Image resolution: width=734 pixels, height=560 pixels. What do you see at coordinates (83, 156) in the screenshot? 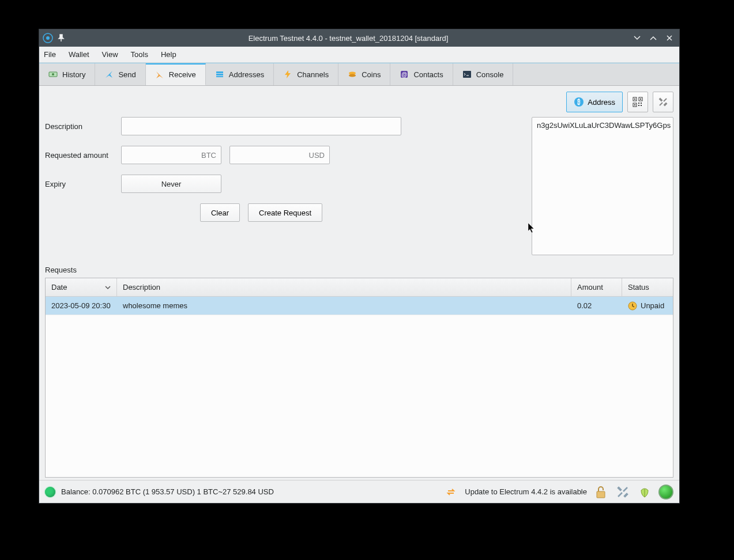
I see `requested-amount-label: Requested amount` at bounding box center [83, 156].